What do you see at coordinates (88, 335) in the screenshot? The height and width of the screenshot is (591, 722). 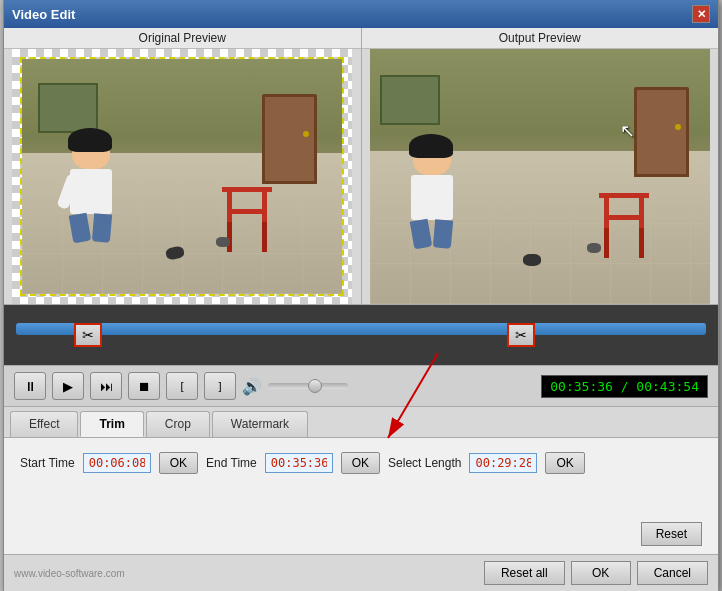 I see `left-scissors-btn: ✂` at bounding box center [88, 335].